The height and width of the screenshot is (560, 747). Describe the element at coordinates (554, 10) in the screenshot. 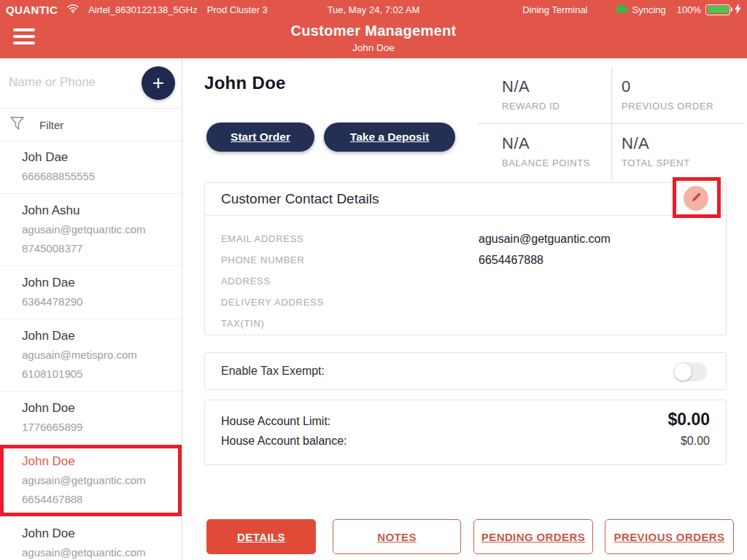

I see `terminal-name: Dining Terminal` at that location.